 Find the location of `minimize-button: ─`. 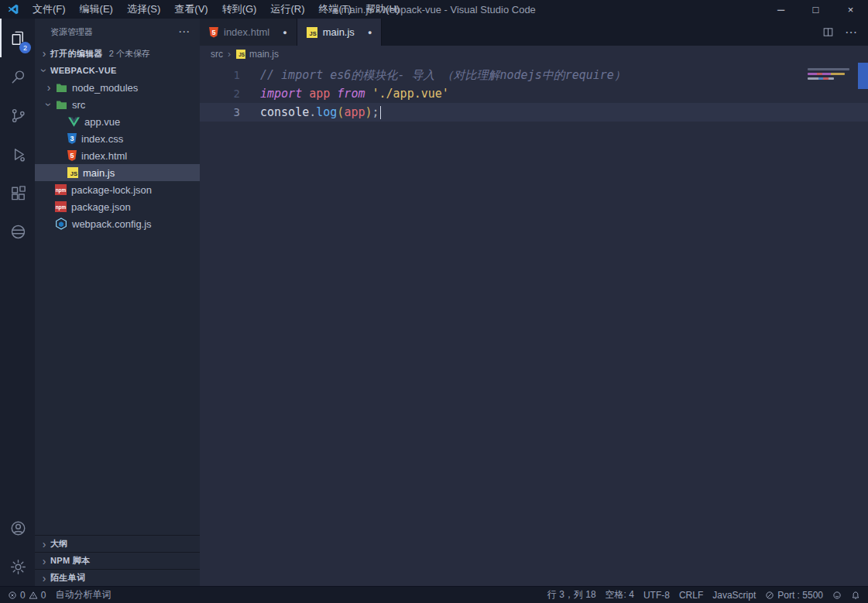

minimize-button: ─ is located at coordinates (781, 9).